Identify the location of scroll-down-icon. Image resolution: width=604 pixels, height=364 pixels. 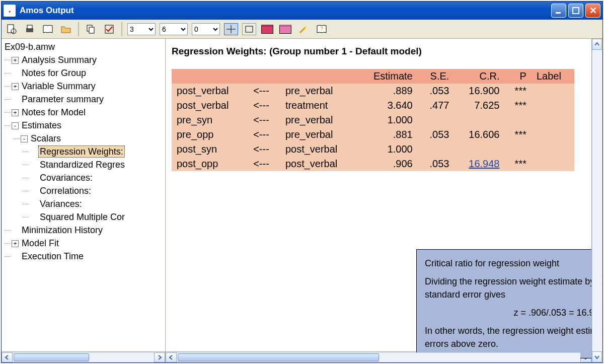
(597, 357).